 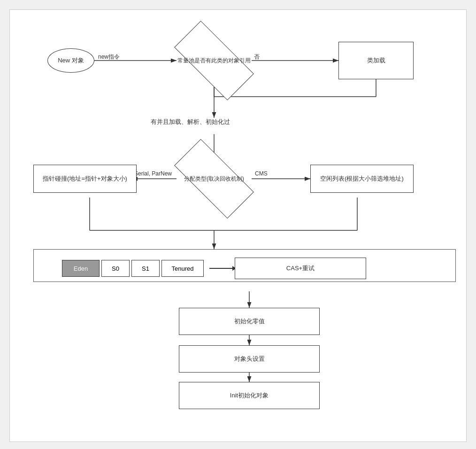 What do you see at coordinates (257, 57) in the screenshot?
I see `no-label: 否` at bounding box center [257, 57].